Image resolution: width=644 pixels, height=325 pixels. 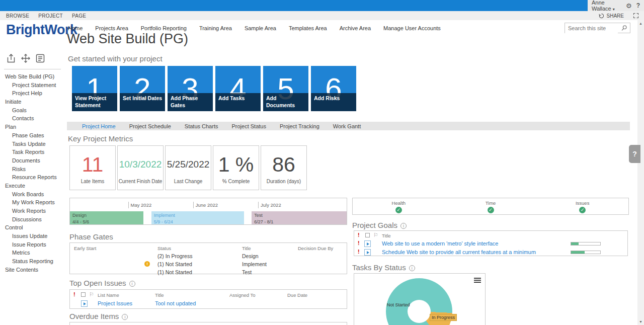 I want to click on phase-gate-row: ! (1) Not Started Implement, so click(x=208, y=264).